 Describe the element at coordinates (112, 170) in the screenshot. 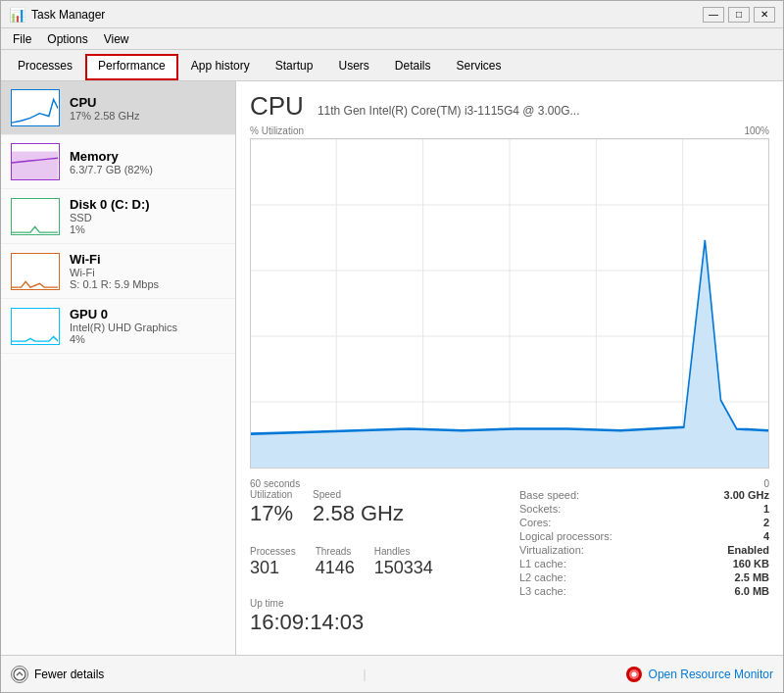

I see `memory-usage: 6.3/7.7 GB (82%)` at that location.